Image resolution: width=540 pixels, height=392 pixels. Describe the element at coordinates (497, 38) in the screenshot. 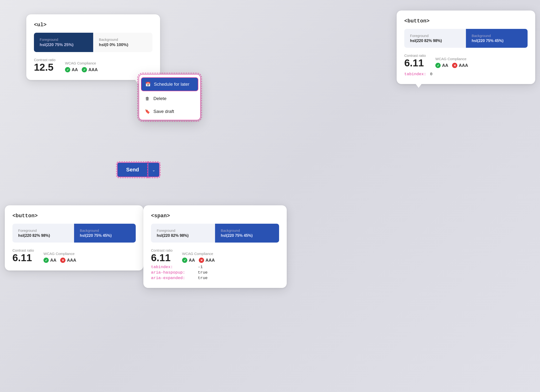

I see `button-top-bg-swatch: Background hsl(220 75% 45%)` at that location.